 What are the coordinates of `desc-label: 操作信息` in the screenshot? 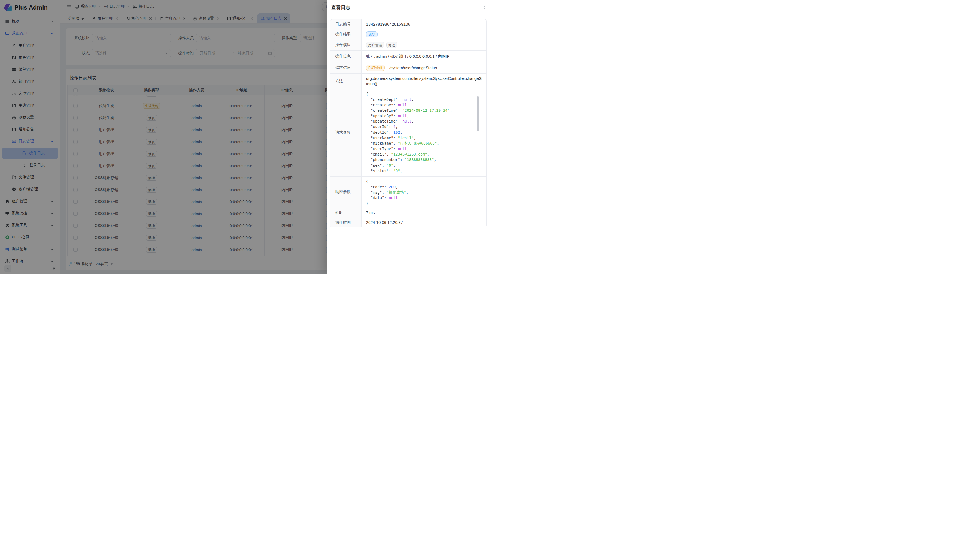 It's located at (346, 56).